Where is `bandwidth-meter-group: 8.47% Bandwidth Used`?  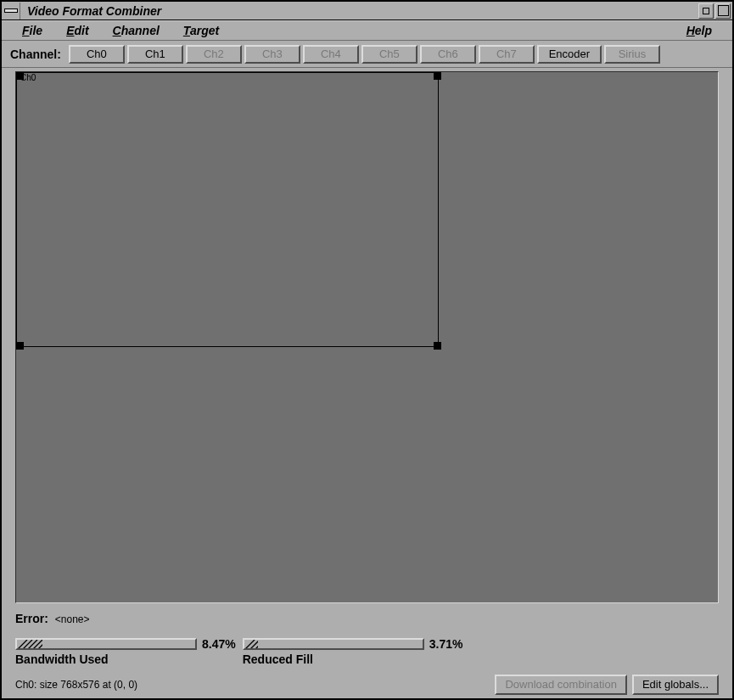
bandwidth-meter-group: 8.47% Bandwidth Used is located at coordinates (126, 652).